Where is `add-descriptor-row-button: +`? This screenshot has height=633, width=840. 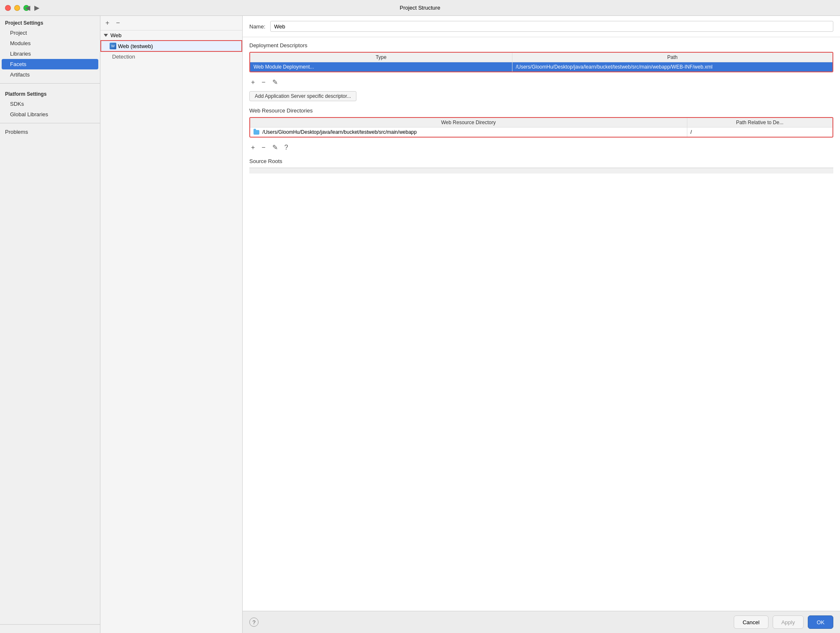
add-descriptor-row-button: + is located at coordinates (253, 82).